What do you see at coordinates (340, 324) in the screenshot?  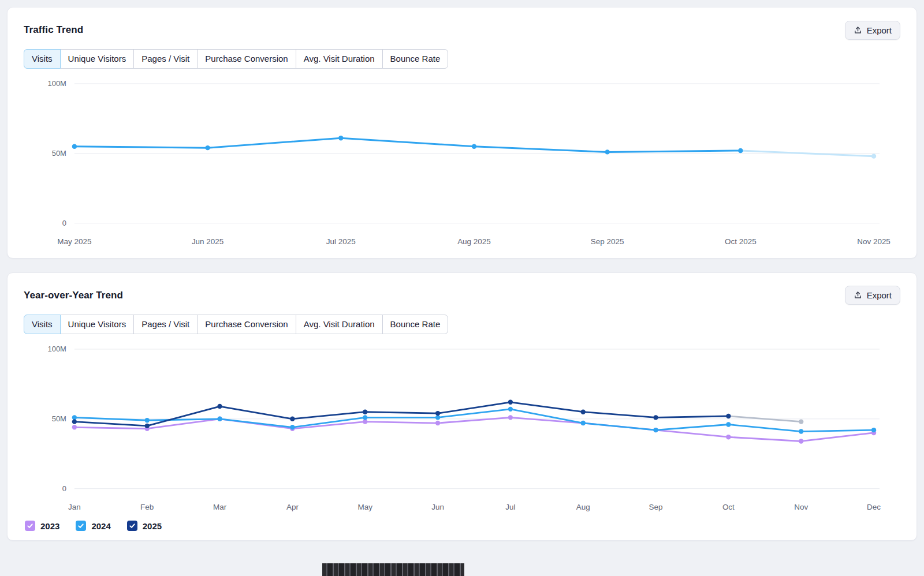 I see `yoy-trend-tab-avg-visit-duration: Avg. Visit Duration` at bounding box center [340, 324].